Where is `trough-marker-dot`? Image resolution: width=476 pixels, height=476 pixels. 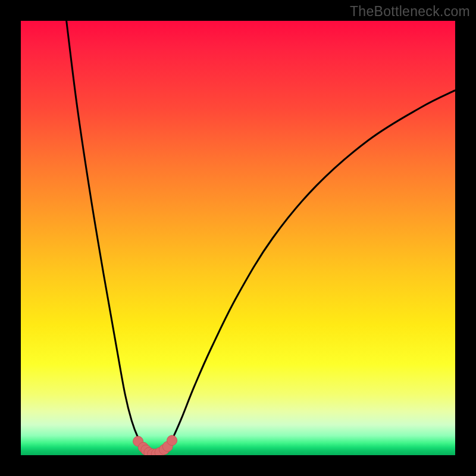
trough-marker-dot is located at coordinates (173, 440).